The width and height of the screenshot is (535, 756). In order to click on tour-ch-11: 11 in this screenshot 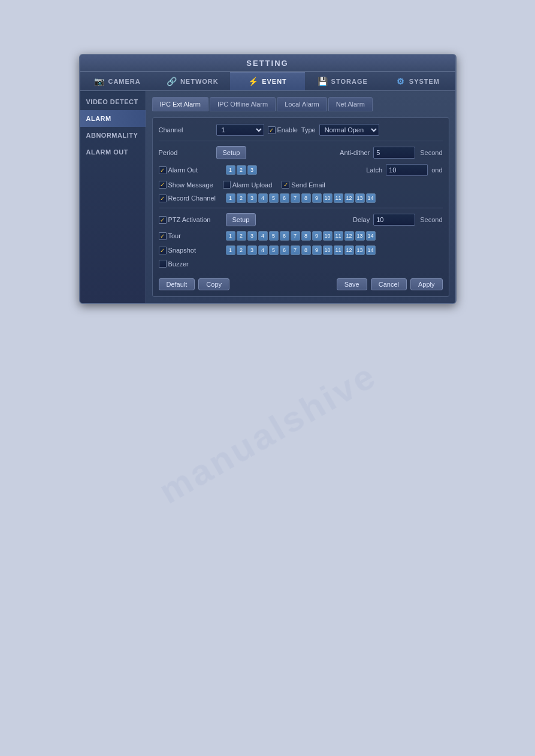, I will do `click(338, 236)`.